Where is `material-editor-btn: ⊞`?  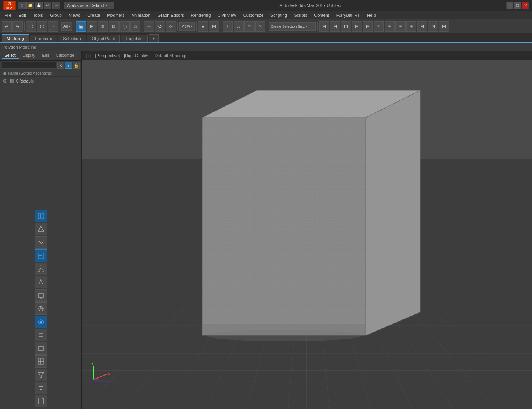 material-editor-btn: ⊞ is located at coordinates (411, 26).